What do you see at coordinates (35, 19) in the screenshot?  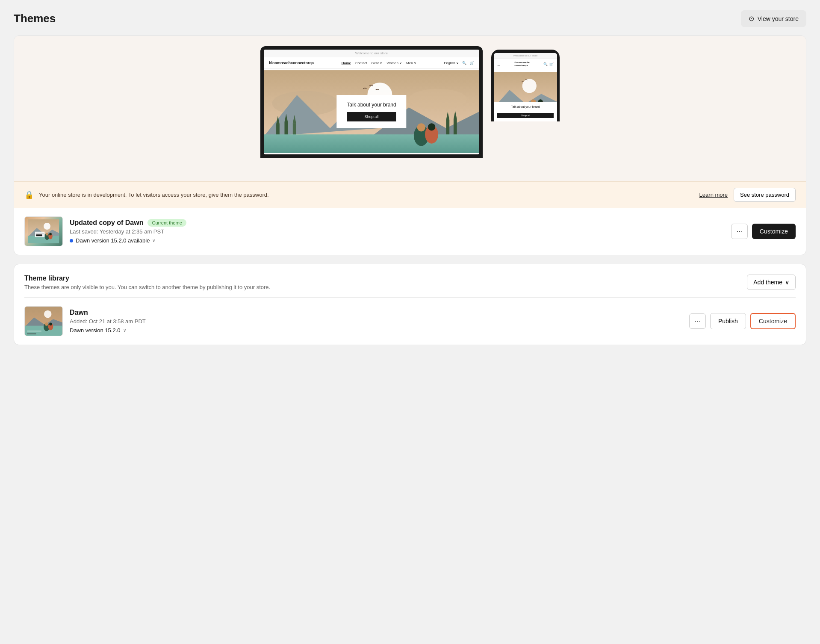 I see `page-title: Themes` at bounding box center [35, 19].